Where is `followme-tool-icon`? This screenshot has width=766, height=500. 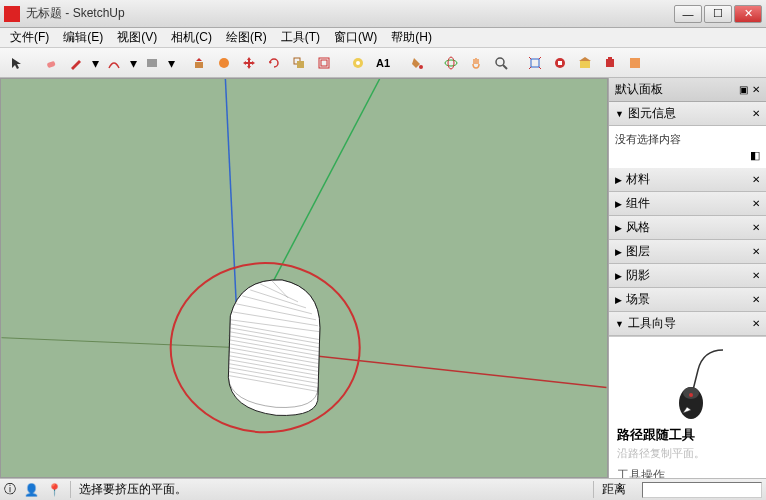
followme-tool-icon is located at coordinates (224, 63).